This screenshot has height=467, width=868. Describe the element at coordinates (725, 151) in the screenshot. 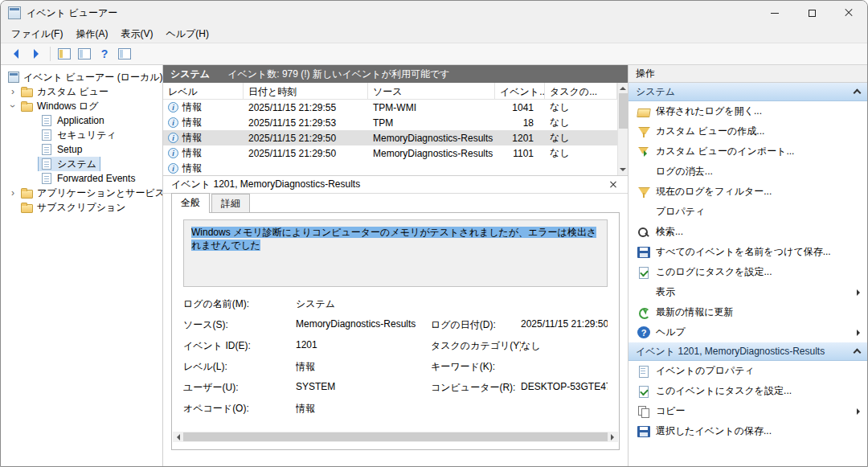

I see `action-label: カスタム ビューのインポート...` at that location.